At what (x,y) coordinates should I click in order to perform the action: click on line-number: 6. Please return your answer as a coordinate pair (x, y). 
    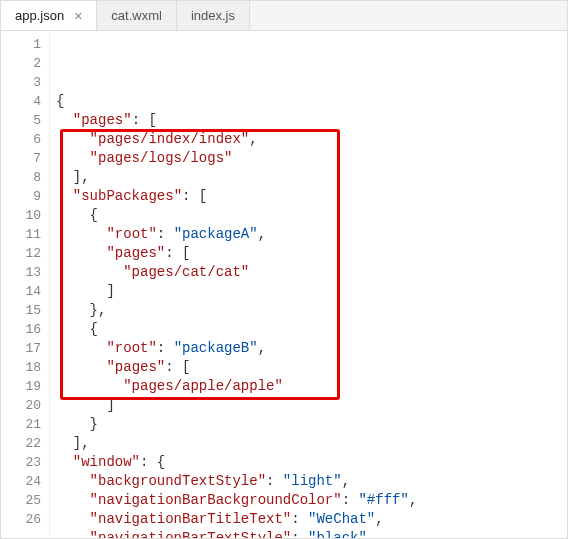
    Looking at the image, I should click on (21, 140).